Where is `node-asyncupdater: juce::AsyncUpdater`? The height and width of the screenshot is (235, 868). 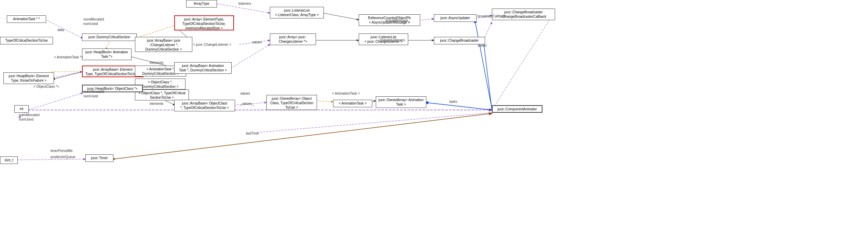
node-asyncupdater: juce::AsyncUpdater is located at coordinates (455, 18).